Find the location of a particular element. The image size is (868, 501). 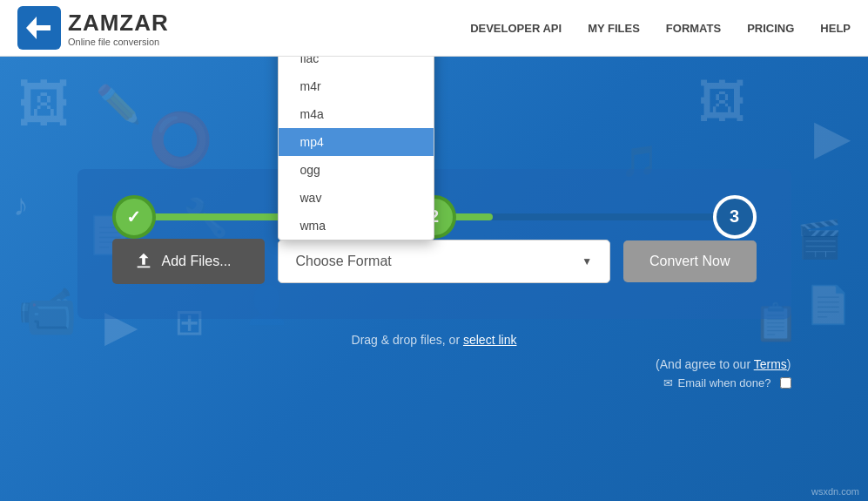

logo-name: ZAMZAR is located at coordinates (118, 23).